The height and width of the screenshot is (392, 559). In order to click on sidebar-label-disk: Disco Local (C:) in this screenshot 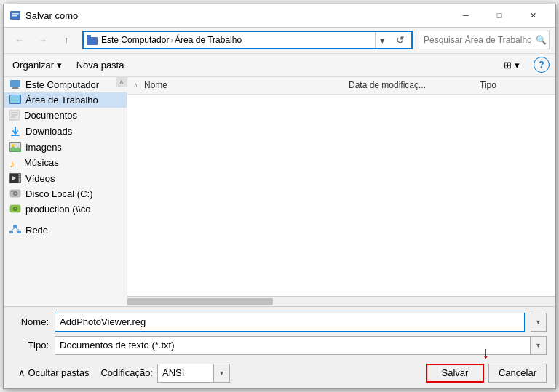, I will do `click(59, 193)`.